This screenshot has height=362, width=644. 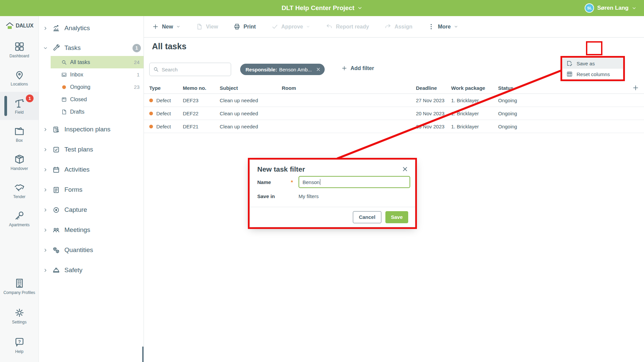 What do you see at coordinates (292, 183) in the screenshot?
I see `required-asterisk: *` at bounding box center [292, 183].